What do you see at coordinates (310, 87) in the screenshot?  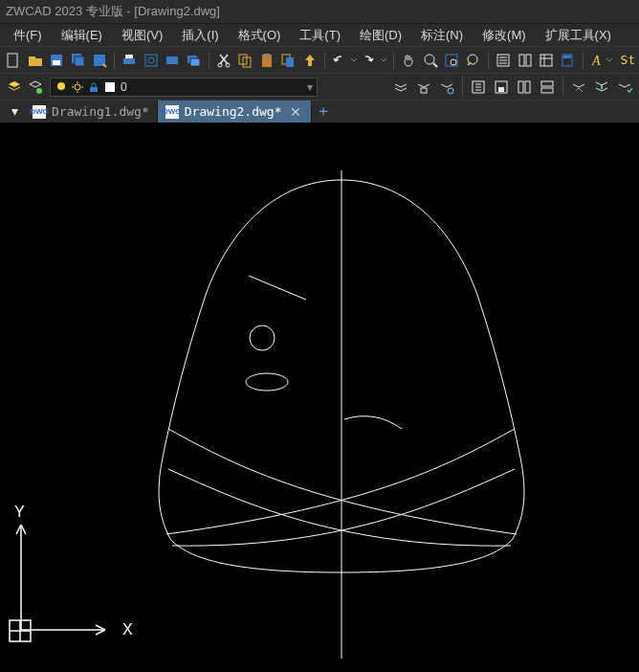 I see `chevron-down-icon: ▾` at bounding box center [310, 87].